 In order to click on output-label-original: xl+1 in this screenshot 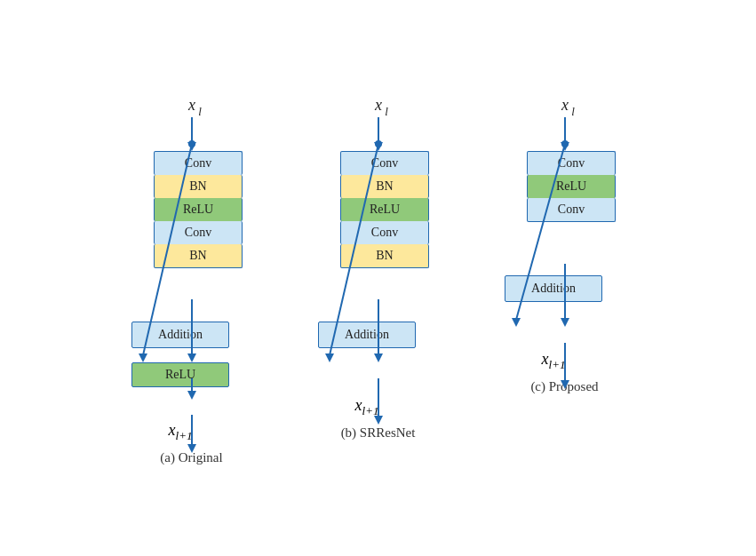, I will do `click(181, 432)`.